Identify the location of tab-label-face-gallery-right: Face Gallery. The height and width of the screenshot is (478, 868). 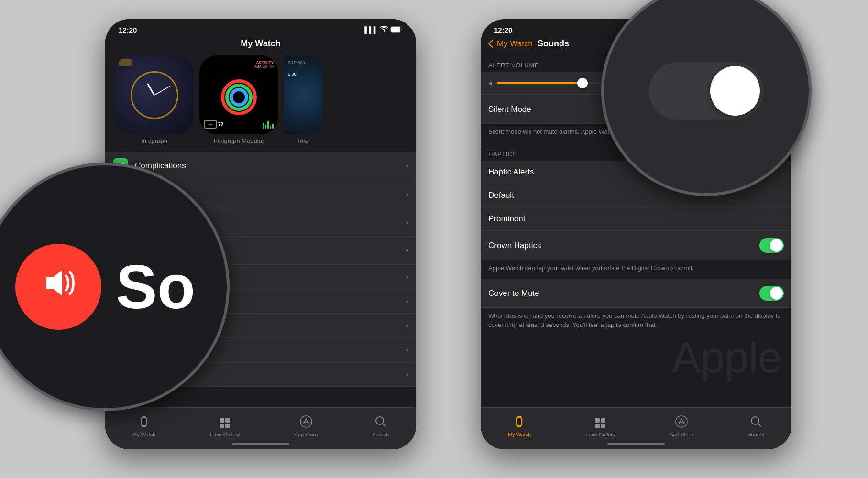
(600, 435).